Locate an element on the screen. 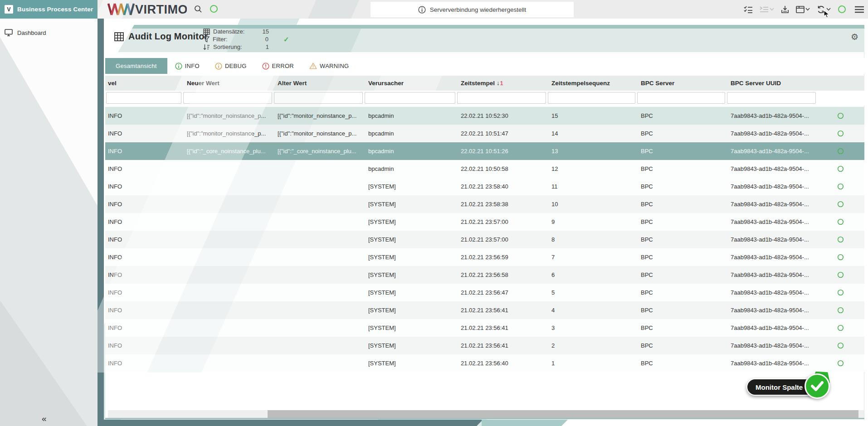 This screenshot has height=426, width=868. table-row: INFO[SYSTEM]21.02.21 23:56:475BPC7aab984… is located at coordinates (485, 293).